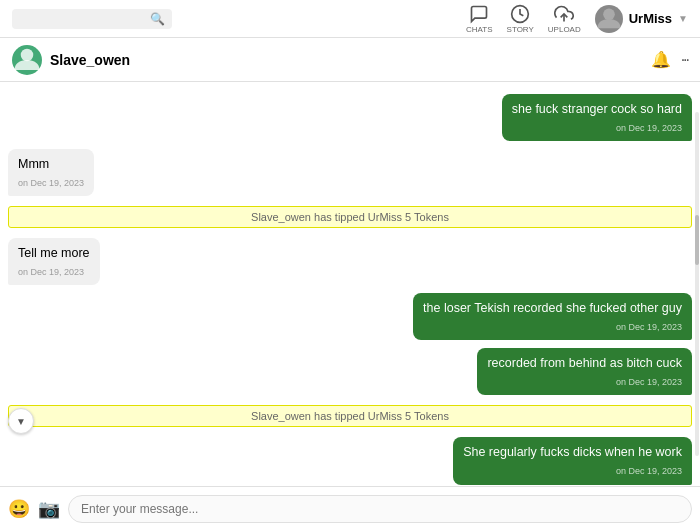 Image resolution: width=700 pixels, height=530 pixels. I want to click on nav-icon-group: CHATS STORY UPLOAD UrMiss ▼, so click(577, 19).